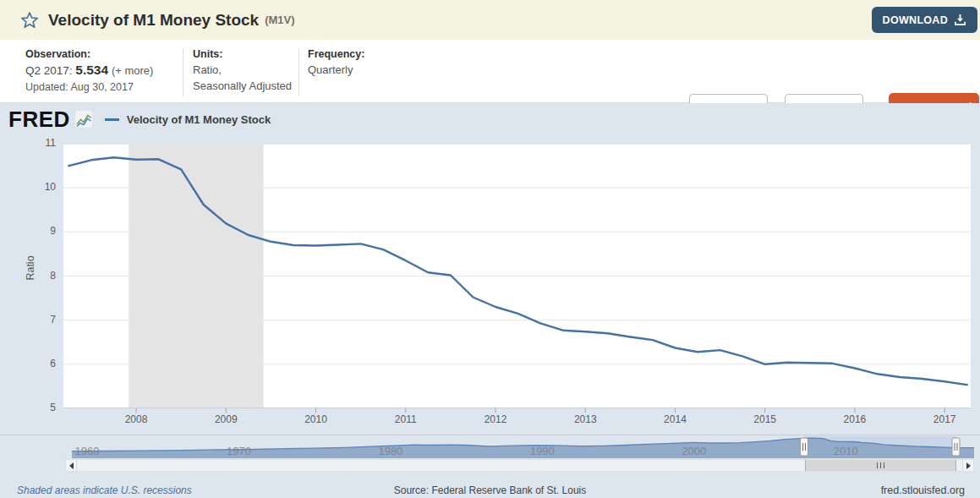 Image resolution: width=980 pixels, height=498 pixels. What do you see at coordinates (881, 465) in the screenshot?
I see `scrollbar-thumb` at bounding box center [881, 465].